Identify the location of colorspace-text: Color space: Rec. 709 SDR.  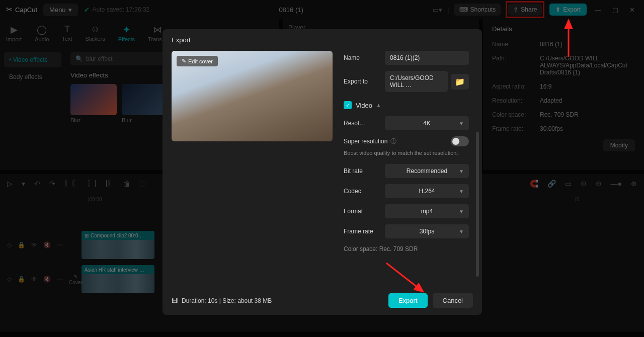
(407, 249).